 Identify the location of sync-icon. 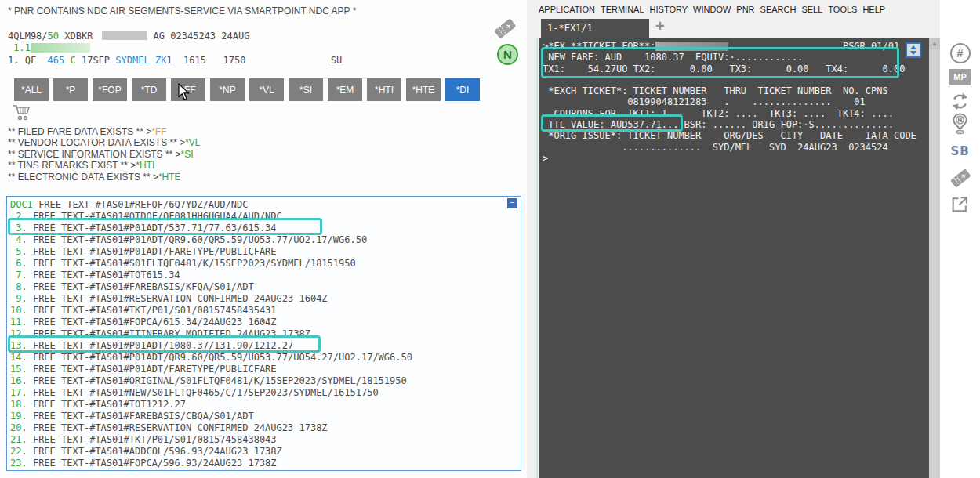
(960, 102).